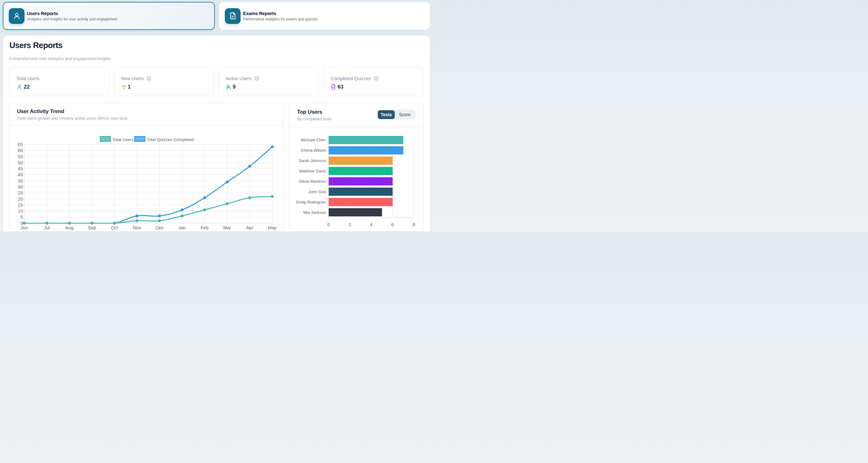  What do you see at coordinates (205, 228) in the screenshot?
I see `svg-text: Feb` at bounding box center [205, 228].